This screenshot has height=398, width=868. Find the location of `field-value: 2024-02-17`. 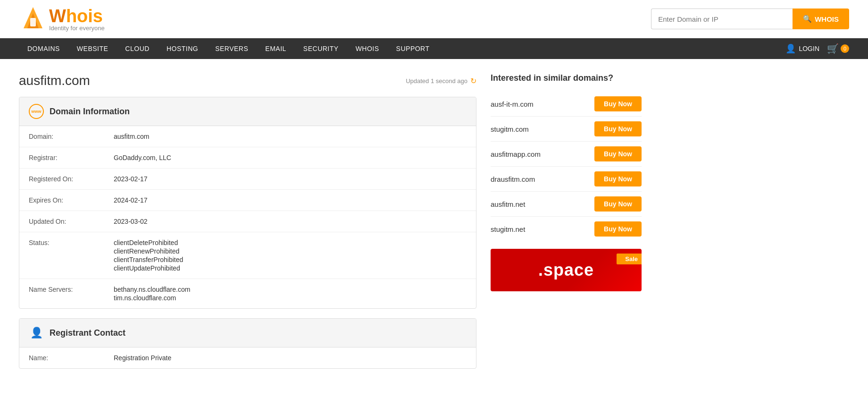

field-value: 2024-02-17 is located at coordinates (290, 200).